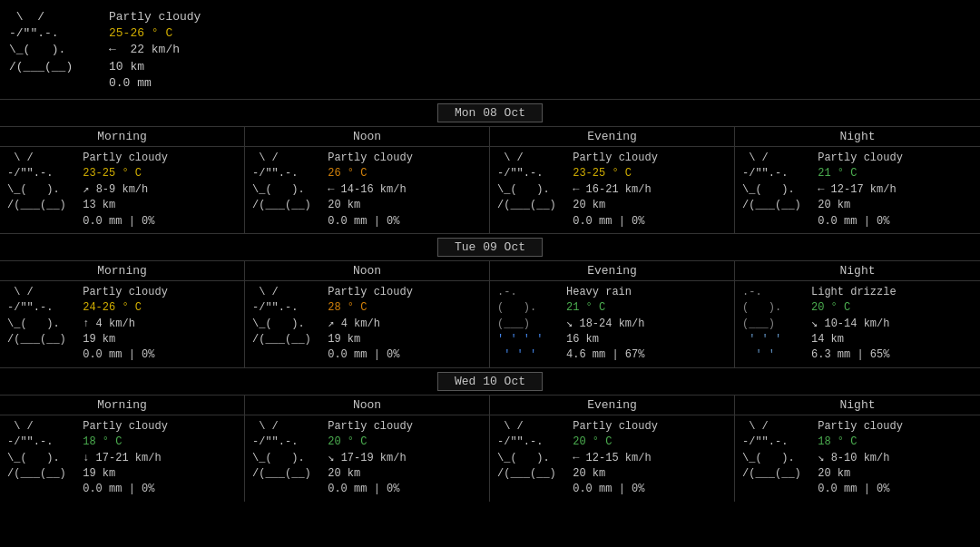 This screenshot has height=547, width=980. I want to click on weather-cell-2-3: \ / -/"".-. \_( ). /(___(__) Partly clou…, so click(858, 459).